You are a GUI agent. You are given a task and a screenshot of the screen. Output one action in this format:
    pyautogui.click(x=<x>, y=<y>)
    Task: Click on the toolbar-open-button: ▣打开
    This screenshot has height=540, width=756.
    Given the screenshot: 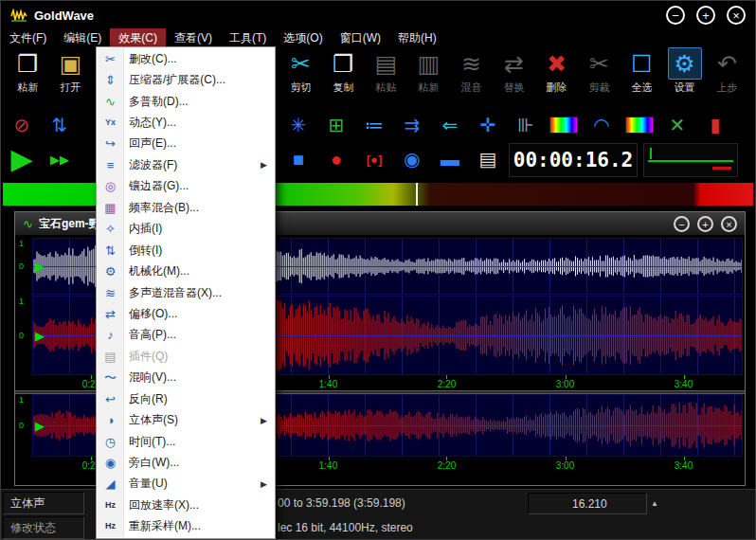 What is the action you would take?
    pyautogui.click(x=70, y=76)
    